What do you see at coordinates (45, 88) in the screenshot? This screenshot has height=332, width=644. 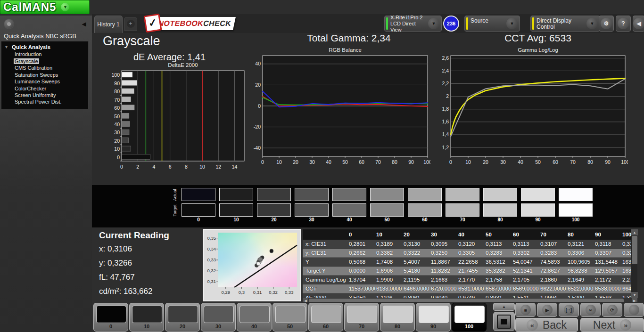 I see `sidebar-item-colorchecker: ColorChecker` at bounding box center [45, 88].